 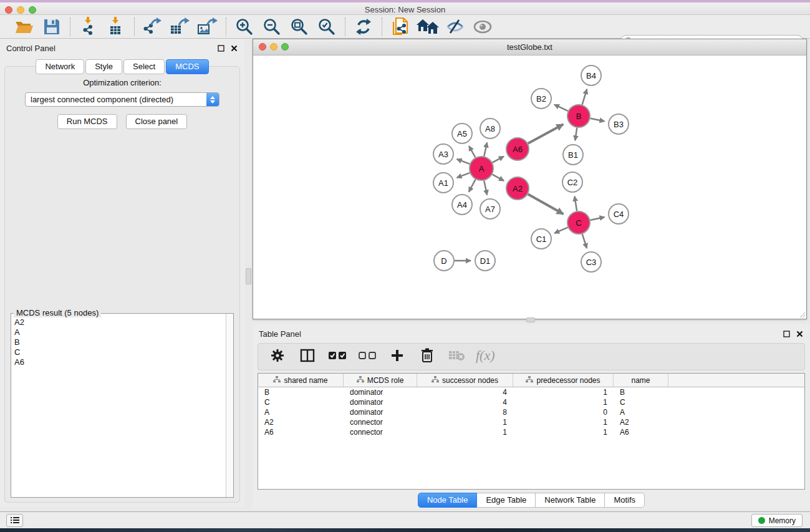 What do you see at coordinates (777, 520) in the screenshot?
I see `memory-button: Memory` at bounding box center [777, 520].